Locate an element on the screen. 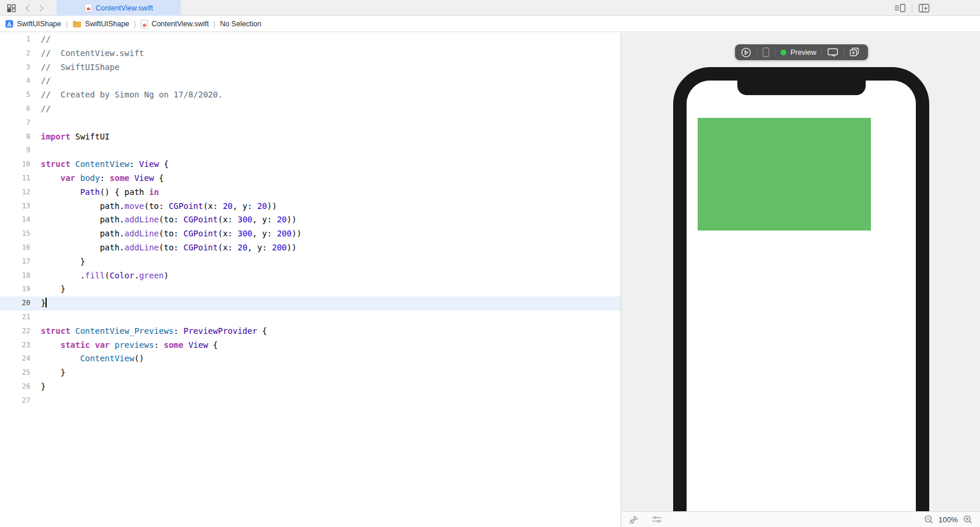 Image resolution: width=980 pixels, height=527 pixels. line-number: 10 is located at coordinates (15, 165).